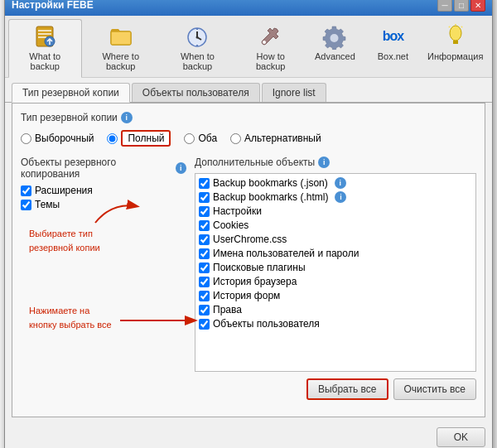 This screenshot has height=448, width=497. What do you see at coordinates (45, 36) in the screenshot?
I see `backup-icon` at bounding box center [45, 36].